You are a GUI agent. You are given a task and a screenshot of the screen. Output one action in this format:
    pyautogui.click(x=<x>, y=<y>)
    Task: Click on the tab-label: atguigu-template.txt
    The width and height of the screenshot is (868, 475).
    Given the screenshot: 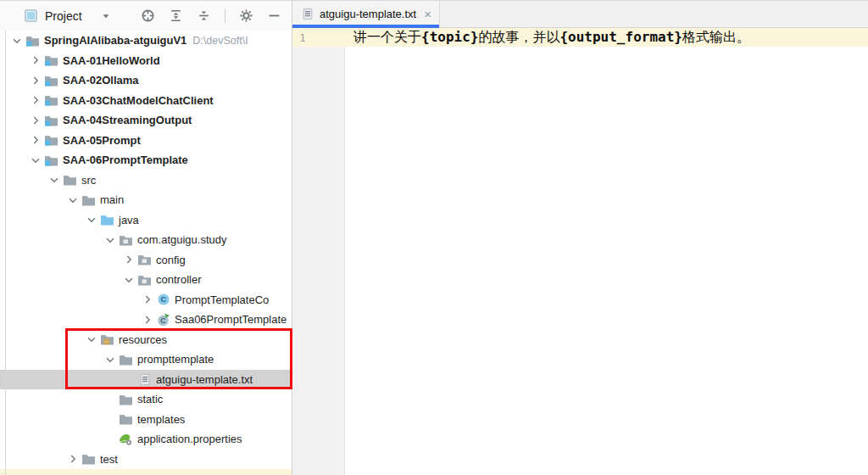 What is the action you would take?
    pyautogui.click(x=368, y=14)
    